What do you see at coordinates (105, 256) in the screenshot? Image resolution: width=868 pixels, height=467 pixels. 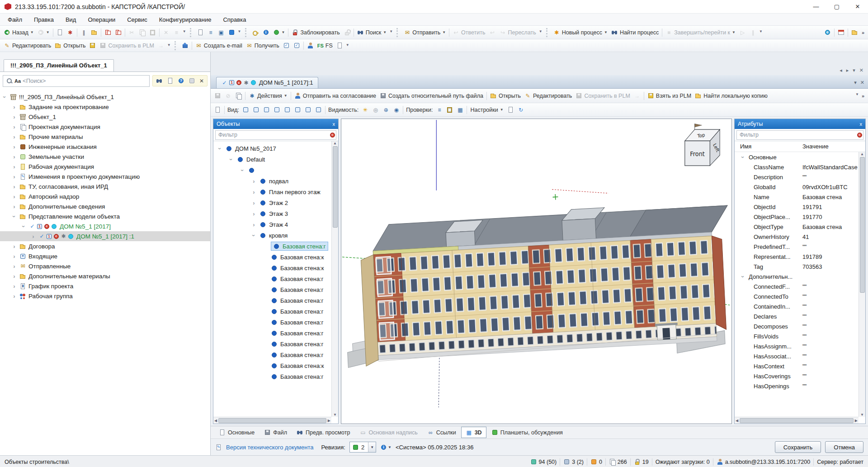 I see `tree-item: ›▾Входящие` at bounding box center [105, 256].